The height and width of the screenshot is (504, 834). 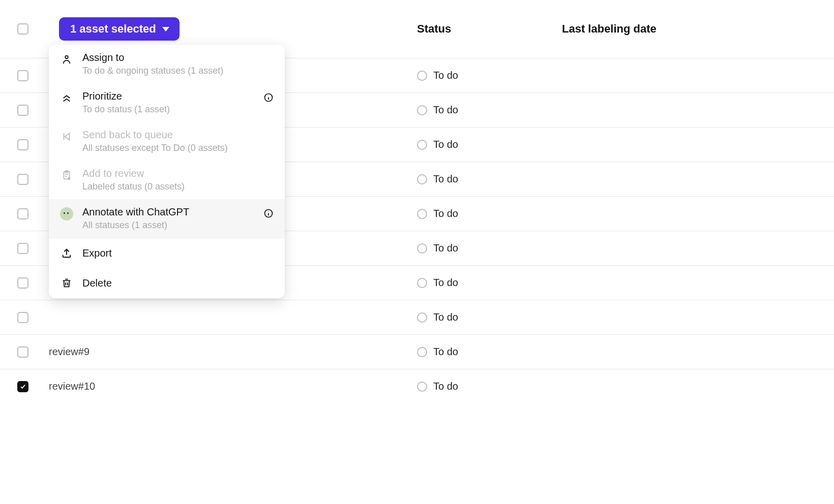 What do you see at coordinates (178, 110) in the screenshot?
I see `menu-subtitle: To do status (1 asset)` at bounding box center [178, 110].